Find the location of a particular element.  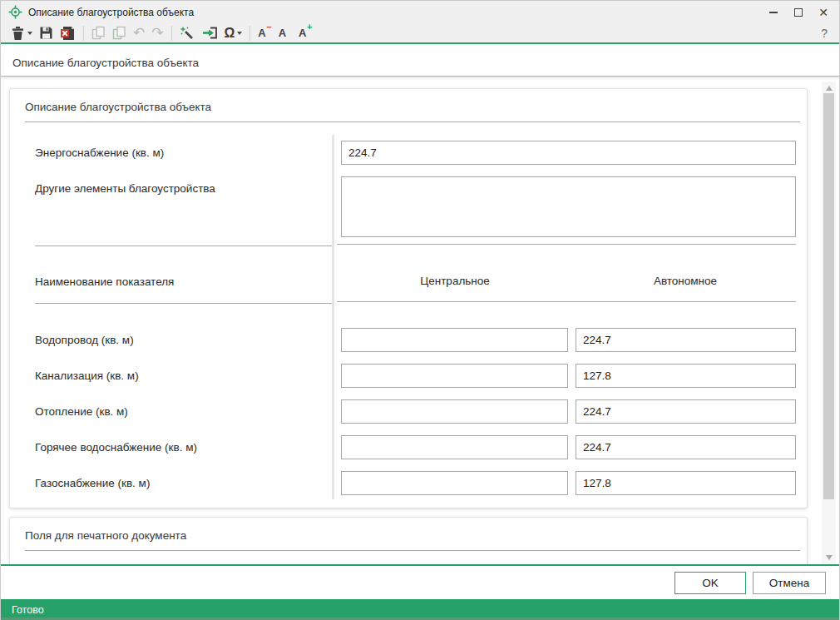

redo-icon: ↷ is located at coordinates (157, 33).